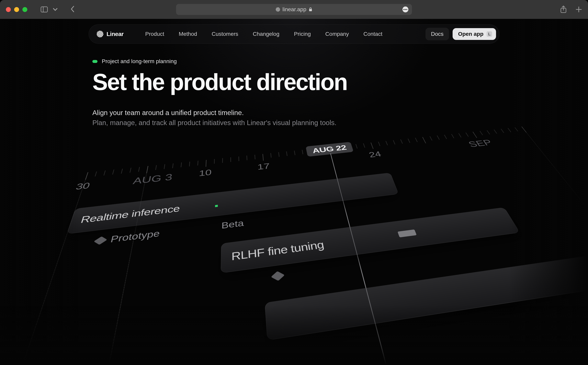 The width and height of the screenshot is (588, 365). Describe the element at coordinates (188, 34) in the screenshot. I see `nav-method: Method` at that location.